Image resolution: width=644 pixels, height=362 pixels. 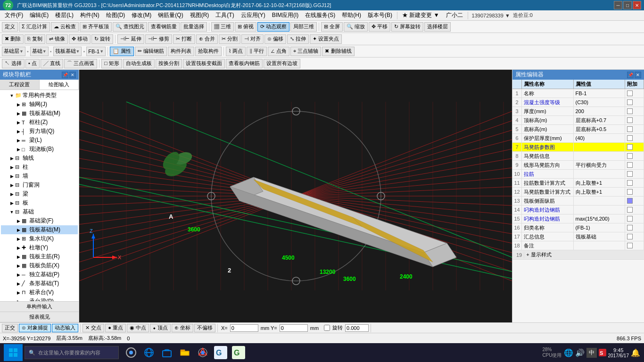 What do you see at coordinates (96, 51) in the screenshot?
I see `dropdown-component: FB-1 ▼` at bounding box center [96, 51].